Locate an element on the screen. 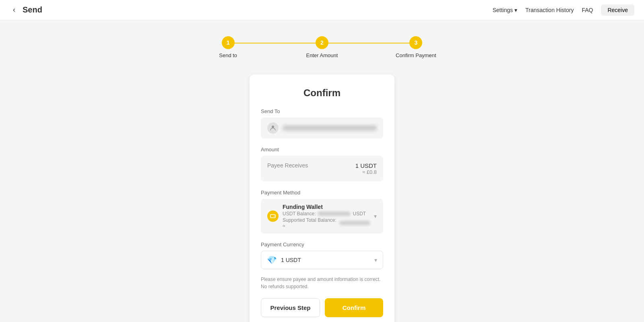 This screenshot has height=322, width=644. amount-fiat: ≈ £0.8 is located at coordinates (366, 172).